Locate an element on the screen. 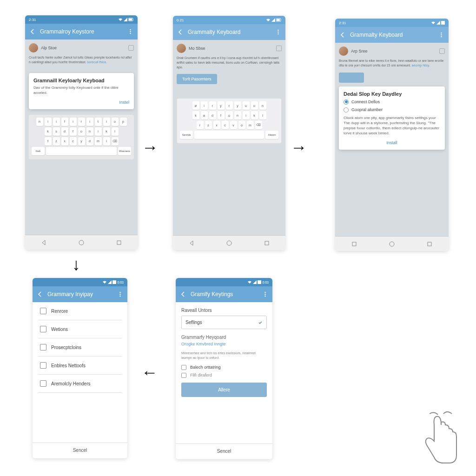  checkbox-row-1: Balech orttatring is located at coordinates (224, 367).